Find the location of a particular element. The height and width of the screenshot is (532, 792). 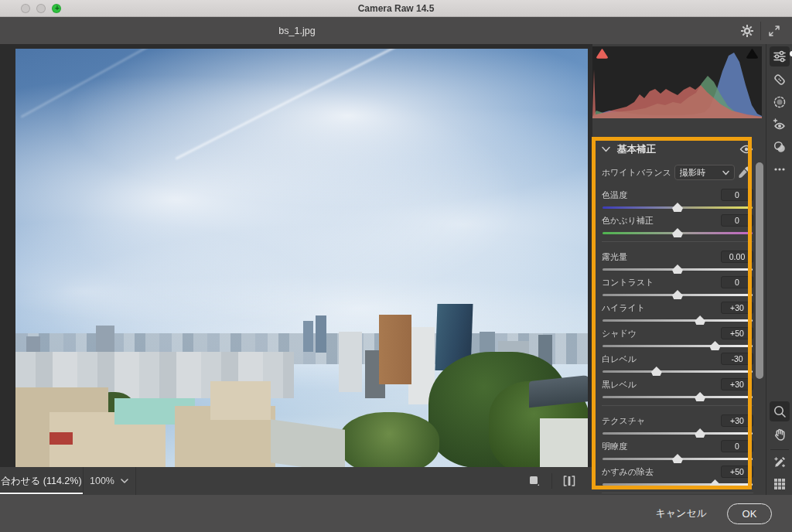

histogram is located at coordinates (678, 82).